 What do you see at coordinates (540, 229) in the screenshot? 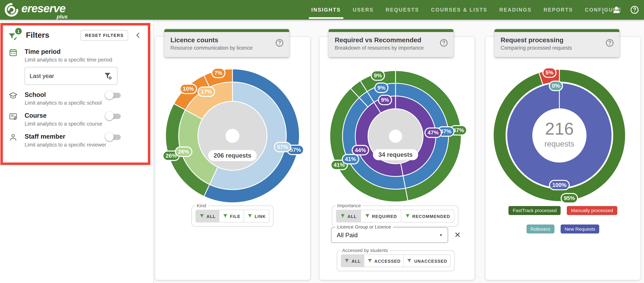
I see `legend-rollovers: Rollovers` at bounding box center [540, 229].